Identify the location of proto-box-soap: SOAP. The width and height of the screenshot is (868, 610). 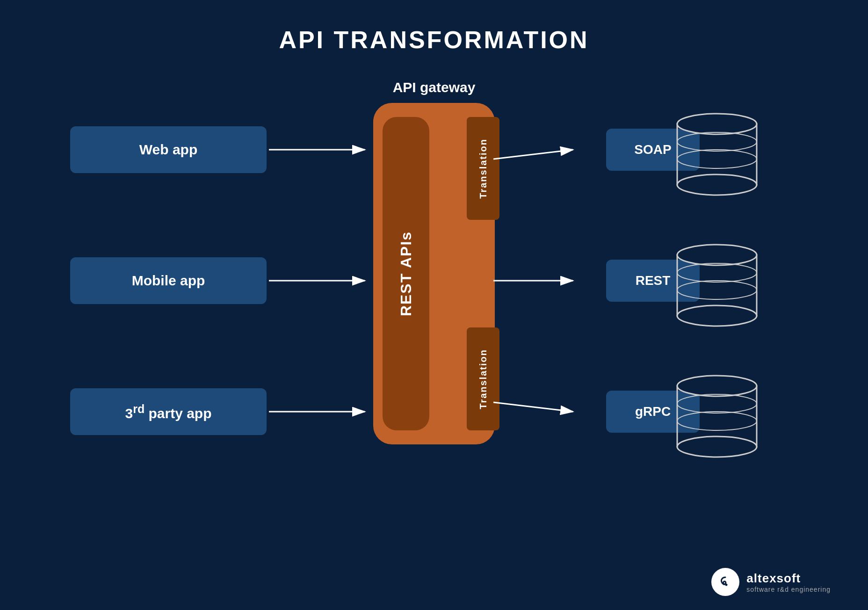
(653, 150).